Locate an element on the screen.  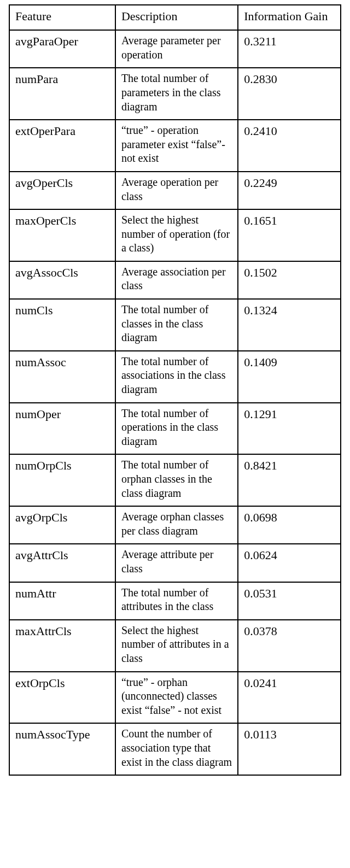
cell-gain: 0.0698 is located at coordinates (289, 525).